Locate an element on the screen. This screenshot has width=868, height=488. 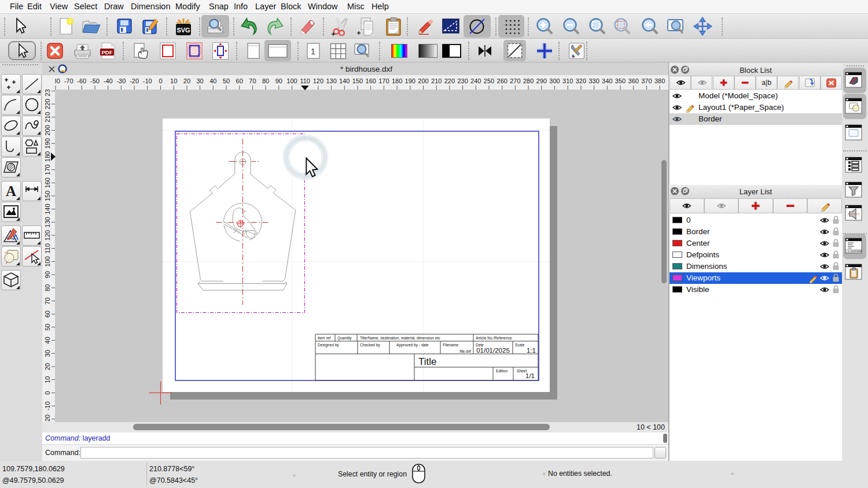
svg-text: 380 is located at coordinates (660, 81).